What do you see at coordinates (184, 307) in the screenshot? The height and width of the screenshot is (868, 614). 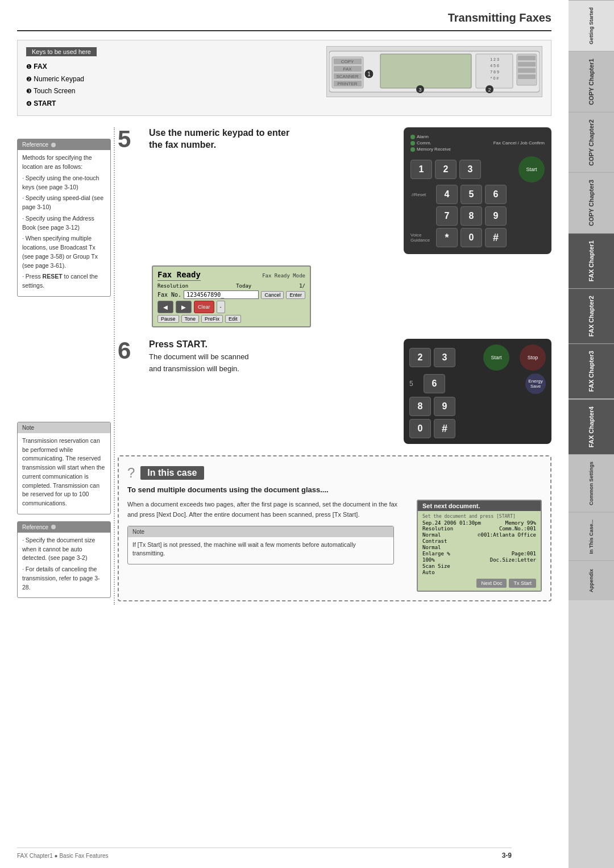 I see `right-arrow-btn: ►` at bounding box center [184, 307].